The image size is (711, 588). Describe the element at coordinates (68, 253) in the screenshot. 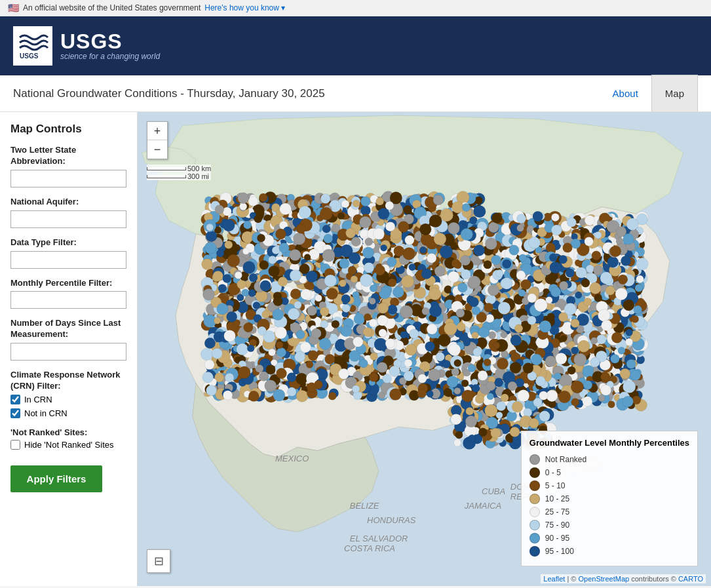

I see `data-type-group: Data Type Filter:` at that location.